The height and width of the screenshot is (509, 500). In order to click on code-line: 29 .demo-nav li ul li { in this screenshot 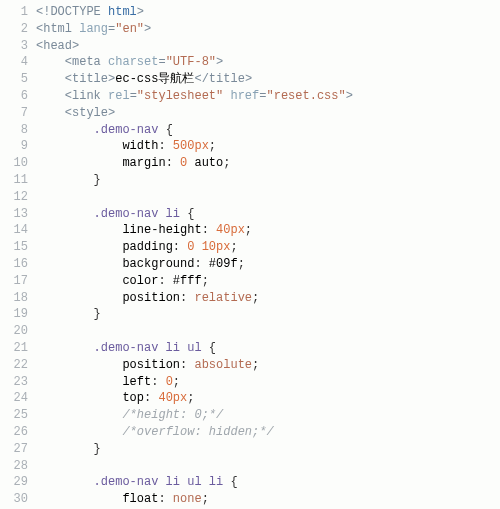, I will do `click(250, 482)`.